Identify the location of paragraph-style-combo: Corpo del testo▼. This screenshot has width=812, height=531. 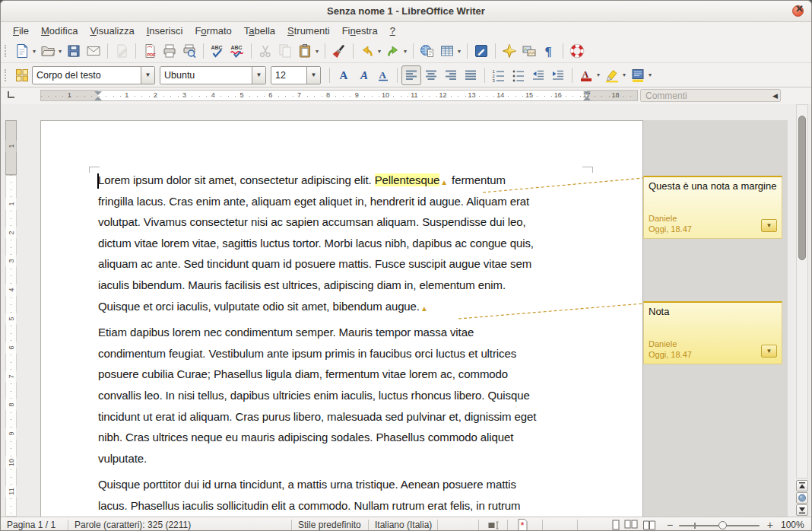
(94, 75).